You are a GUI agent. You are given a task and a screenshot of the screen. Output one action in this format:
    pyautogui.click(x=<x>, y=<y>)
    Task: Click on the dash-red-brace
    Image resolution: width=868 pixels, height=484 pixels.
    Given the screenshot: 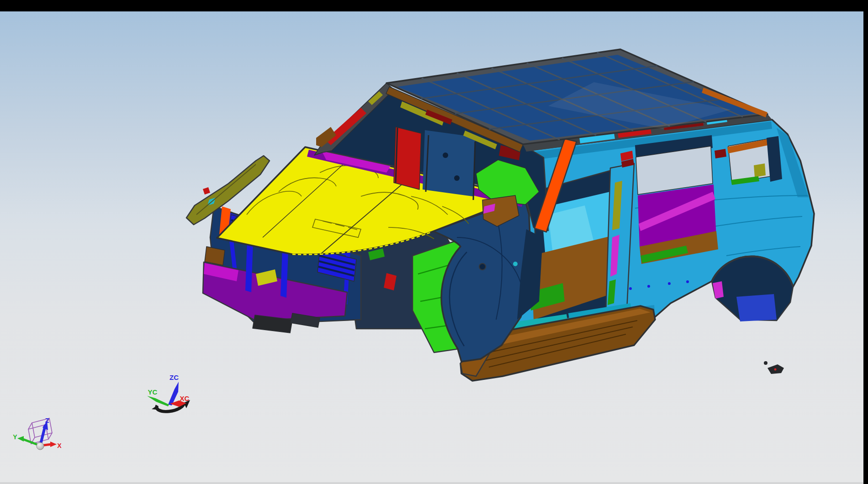 What is the action you would take?
    pyautogui.click(x=408, y=158)
    